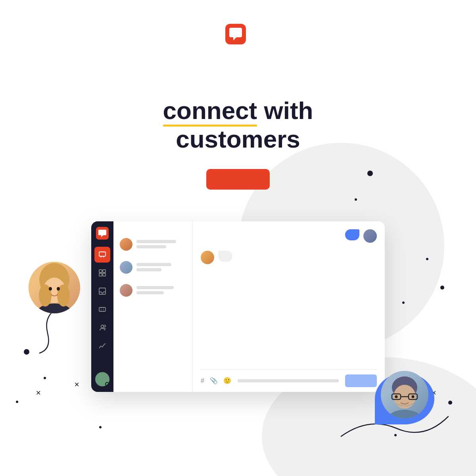 The height and width of the screenshot is (476, 476). I want to click on customer-face-svg, so click(405, 395).